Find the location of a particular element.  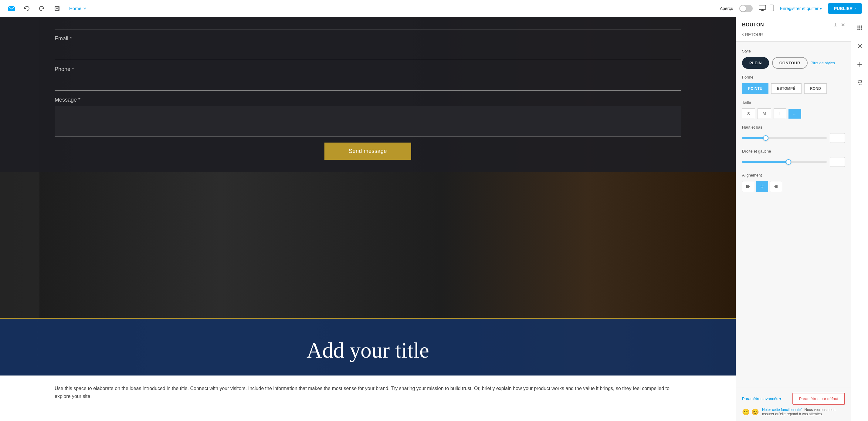

undo-button is located at coordinates (27, 8).